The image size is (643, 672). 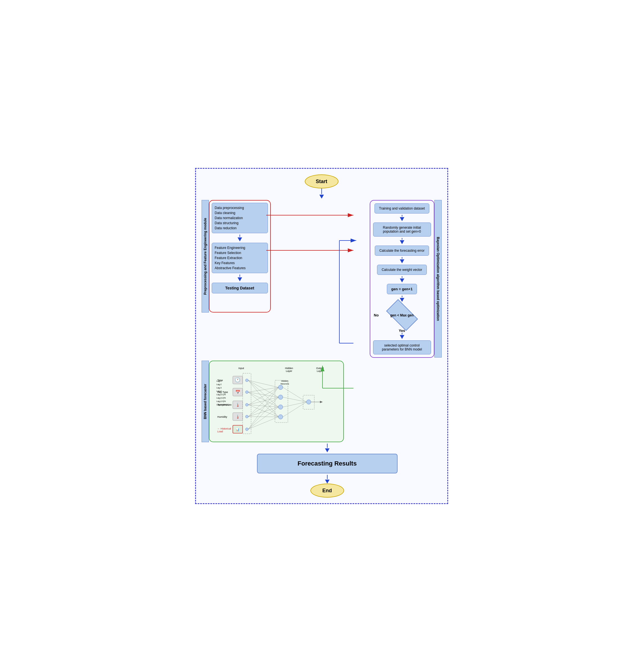 What do you see at coordinates (327, 490) in the screenshot?
I see `end-section: End` at bounding box center [327, 490].